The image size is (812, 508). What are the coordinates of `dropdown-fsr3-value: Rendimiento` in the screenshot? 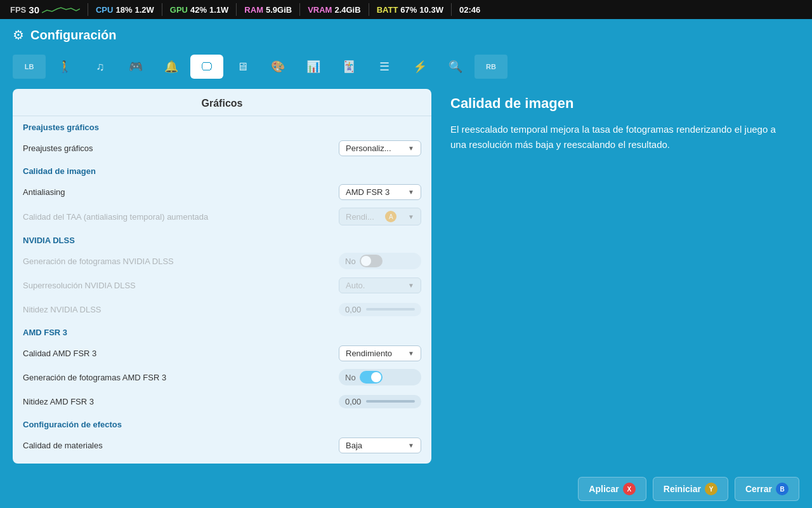 It's located at (369, 353).